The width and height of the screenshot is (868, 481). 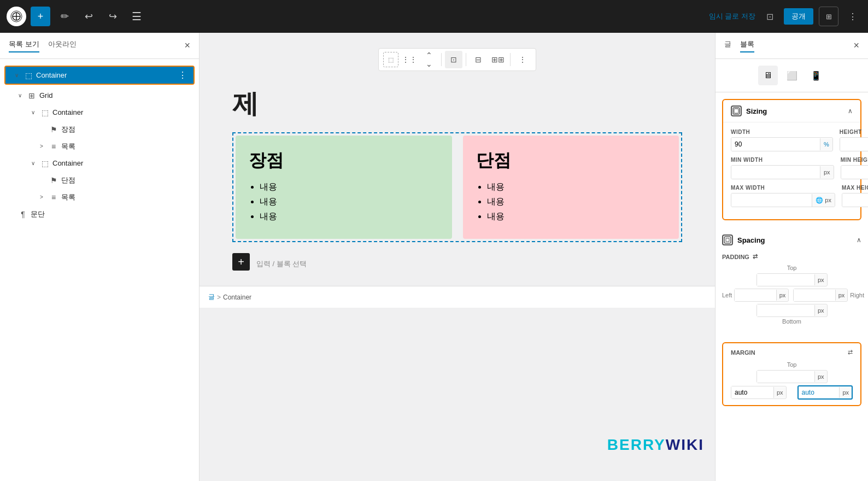 What do you see at coordinates (816, 75) in the screenshot?
I see `mobile-view-button: 📱` at bounding box center [816, 75].